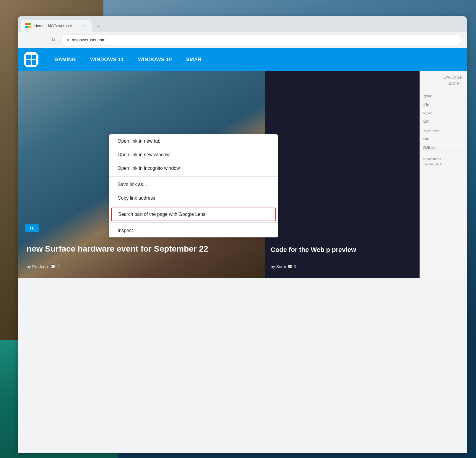  What do you see at coordinates (65, 60) in the screenshot?
I see `nav-link-gaming: GAMING` at bounding box center [65, 60].